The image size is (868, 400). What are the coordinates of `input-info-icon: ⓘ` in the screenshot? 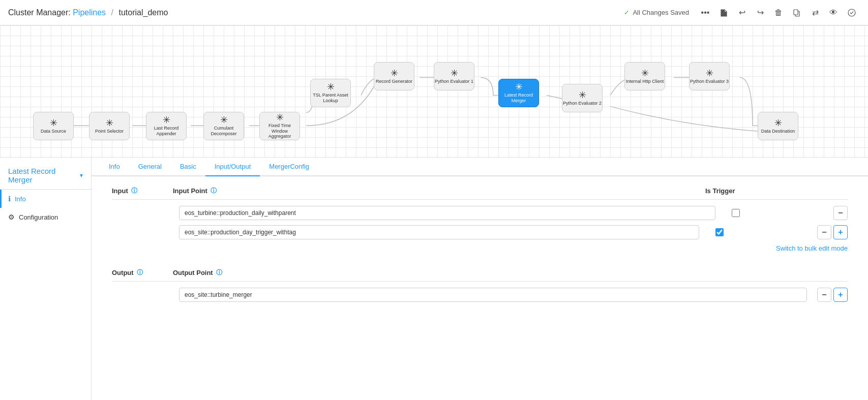 It's located at (134, 191).